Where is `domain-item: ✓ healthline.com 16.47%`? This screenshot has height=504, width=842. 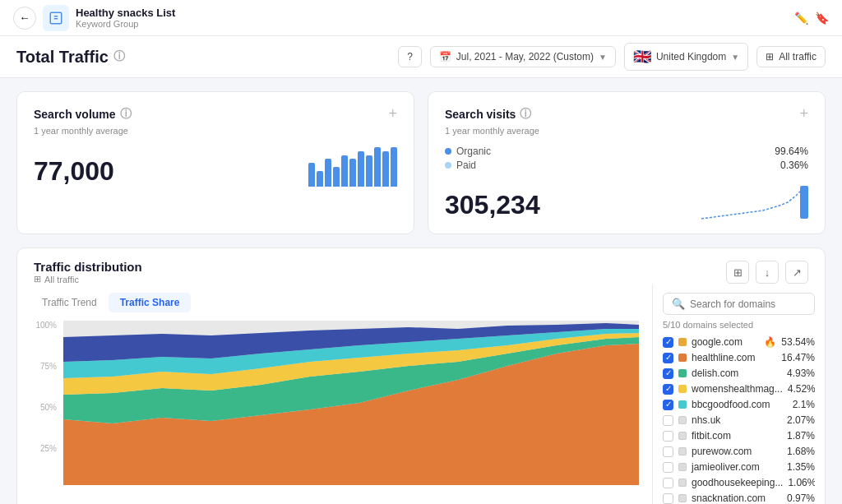
domain-item: ✓ healthline.com 16.47% is located at coordinates (738, 358).